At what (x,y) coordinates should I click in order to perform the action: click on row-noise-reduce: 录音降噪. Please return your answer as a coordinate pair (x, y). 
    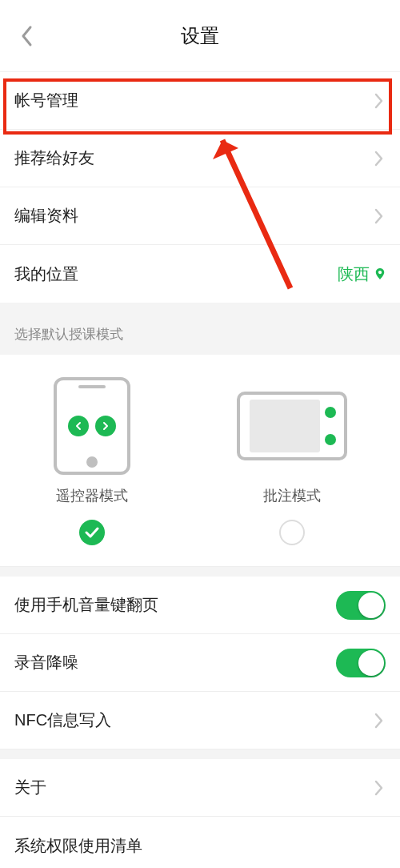
    Looking at the image, I should click on (200, 663).